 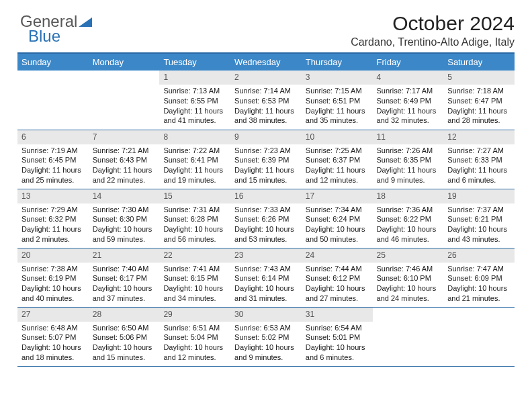 I want to click on daylight2-text: and 25 minutes., so click(x=53, y=181).